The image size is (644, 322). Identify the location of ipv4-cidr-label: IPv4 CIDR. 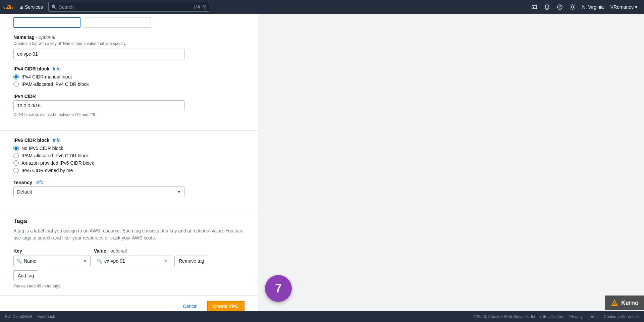
(129, 96).